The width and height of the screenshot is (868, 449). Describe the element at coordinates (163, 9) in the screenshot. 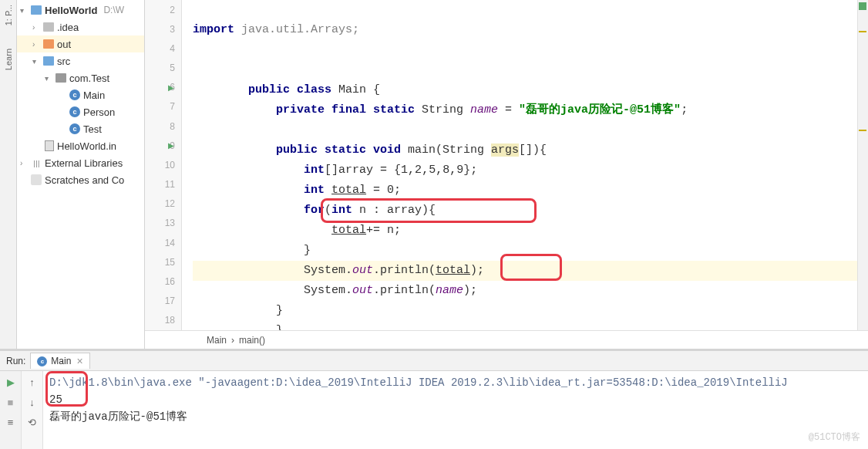

I see `gutter-line: 2` at that location.